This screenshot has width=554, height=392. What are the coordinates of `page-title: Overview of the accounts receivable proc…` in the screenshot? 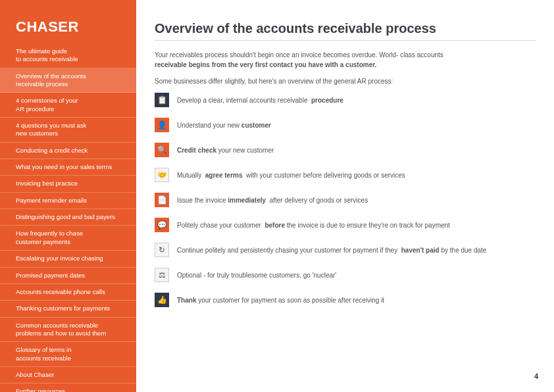 It's located at (345, 29).